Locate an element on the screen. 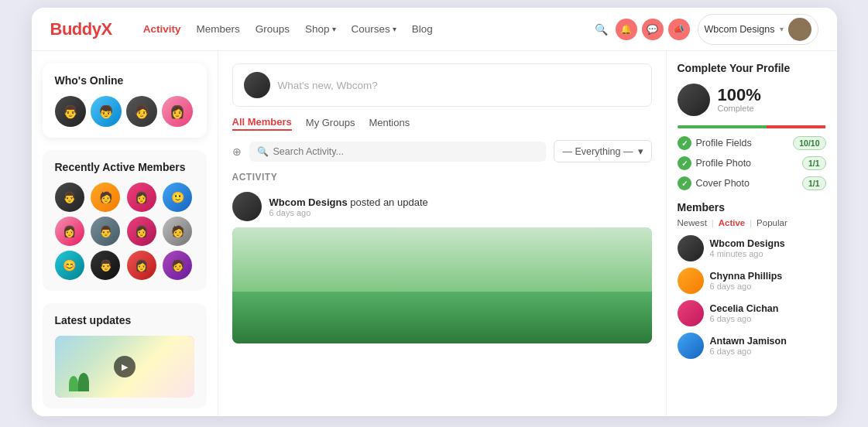 The image size is (868, 427). status-input-area: What's new, Wbcom? is located at coordinates (442, 85).